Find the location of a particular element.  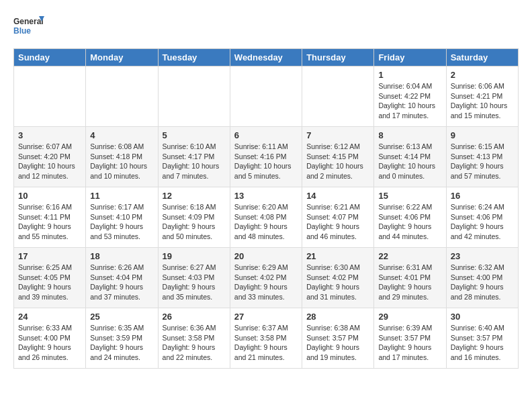

day-info: Sunrise: 6:11 AM Sunset: 4:16 PM Dayligh… is located at coordinates (266, 161).